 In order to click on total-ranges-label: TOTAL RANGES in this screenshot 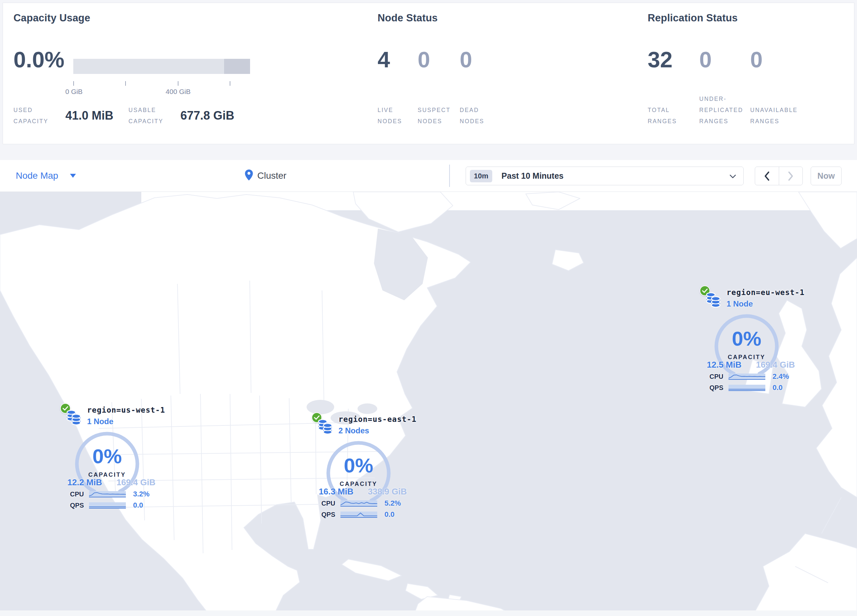, I will do `click(666, 116)`.